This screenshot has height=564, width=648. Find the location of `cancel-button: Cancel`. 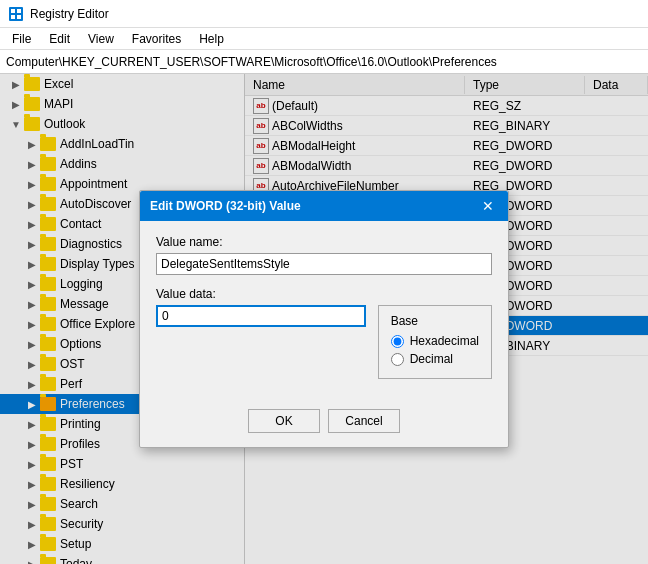

cancel-button: Cancel is located at coordinates (364, 421).